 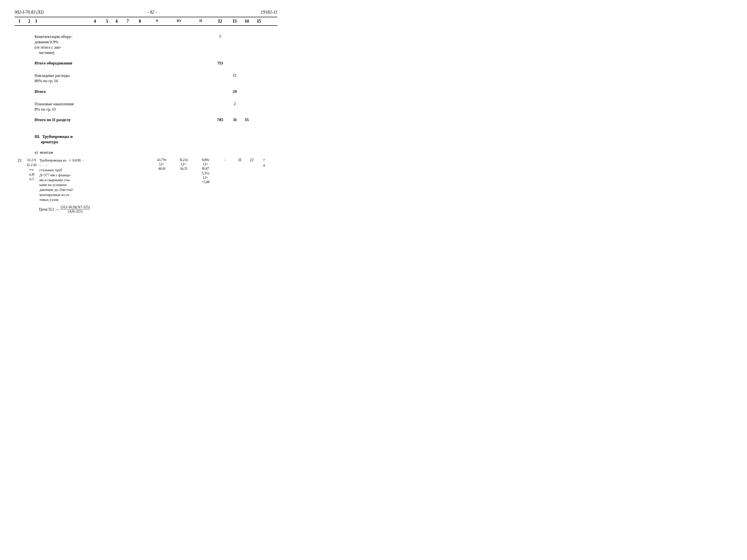 What do you see at coordinates (157, 21) in the screenshot?
I see `col-header-9: 9` at bounding box center [157, 21].